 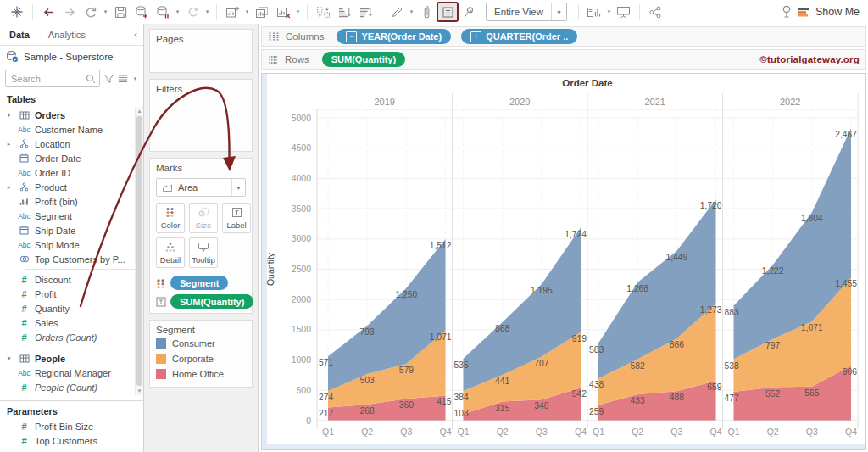 What do you see at coordinates (71, 358) in the screenshot?
I see `field-people: ▾People` at bounding box center [71, 358].